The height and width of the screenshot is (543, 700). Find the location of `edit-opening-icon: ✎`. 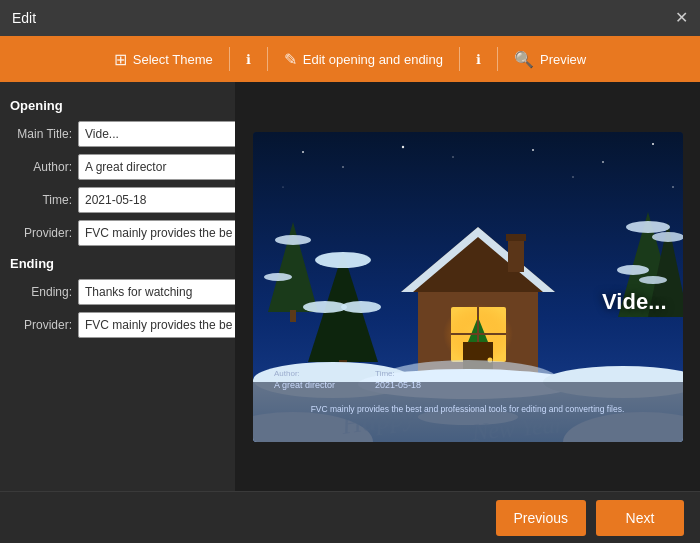

edit-opening-icon: ✎ is located at coordinates (290, 60).